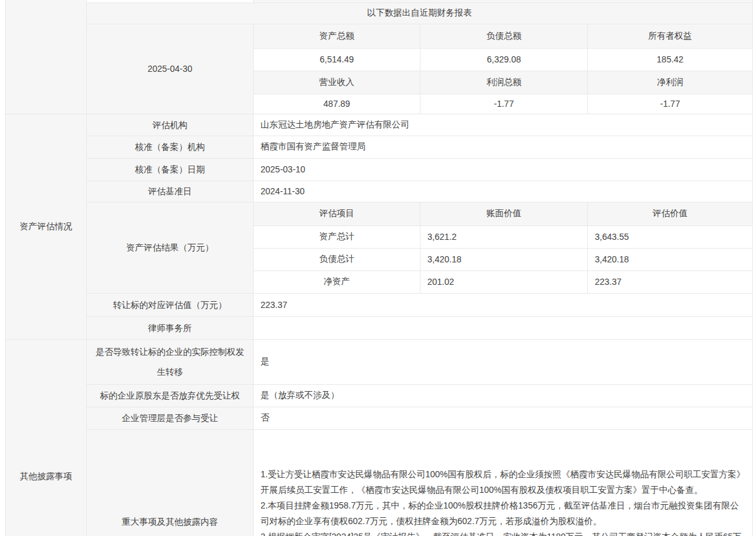 Image resolution: width=756 pixels, height=536 pixels. What do you see at coordinates (170, 362) in the screenshot?
I see `field-label-control-transfer: 是否导致转让标的企业的实际控制权发生转移` at bounding box center [170, 362].